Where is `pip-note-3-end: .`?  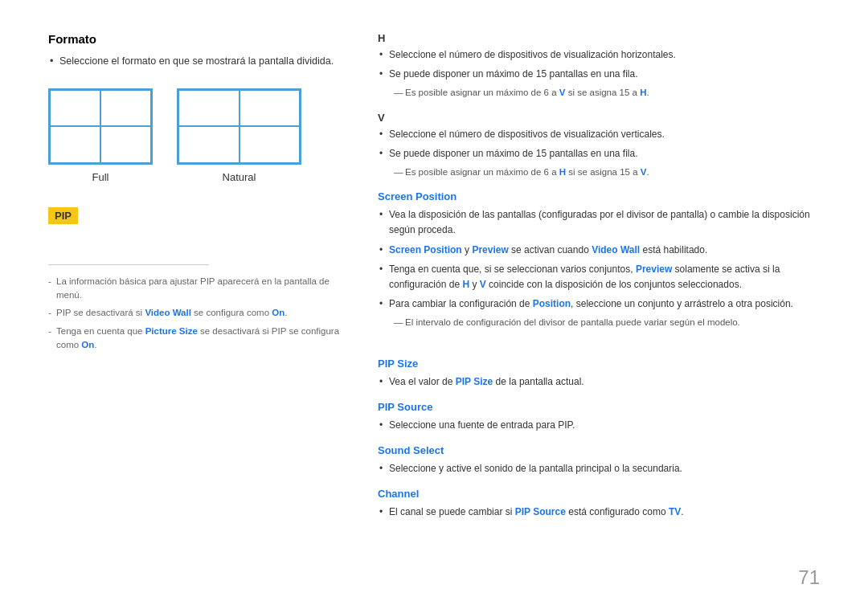 pip-note-3-end: . is located at coordinates (95, 345).